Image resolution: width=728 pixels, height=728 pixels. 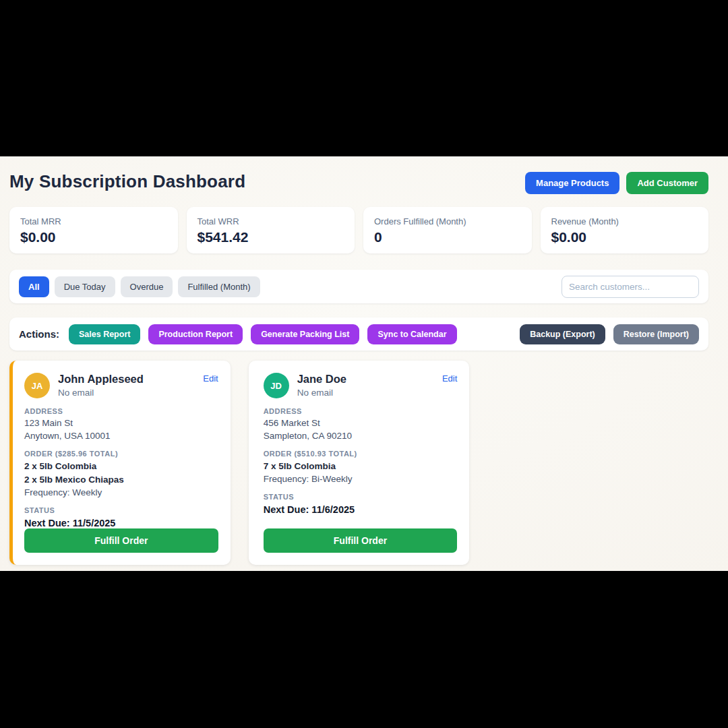 What do you see at coordinates (448, 231) in the screenshot?
I see `stat-card-orders-fulfilled: Orders Fulfilled (Month) 0` at bounding box center [448, 231].